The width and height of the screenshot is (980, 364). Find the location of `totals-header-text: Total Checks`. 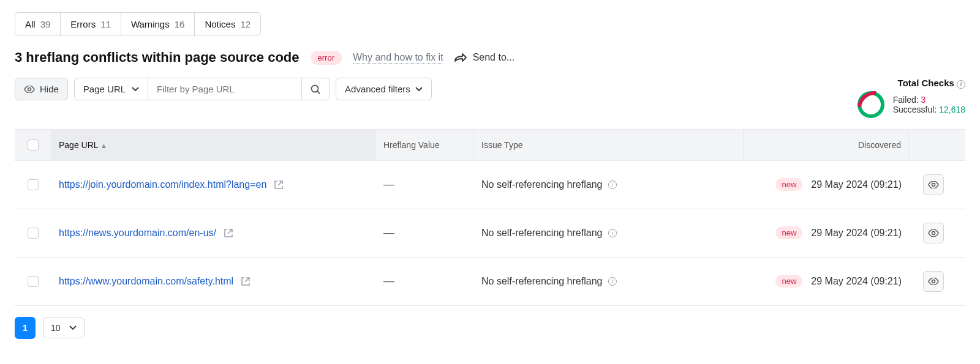

totals-header-text: Total Checks is located at coordinates (926, 83).